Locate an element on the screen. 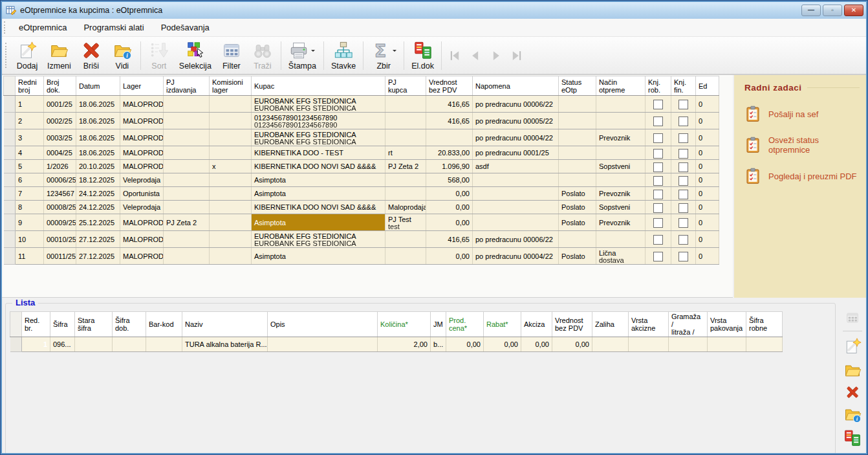  cell-broj_dok: 00008/25 is located at coordinates (60, 207).